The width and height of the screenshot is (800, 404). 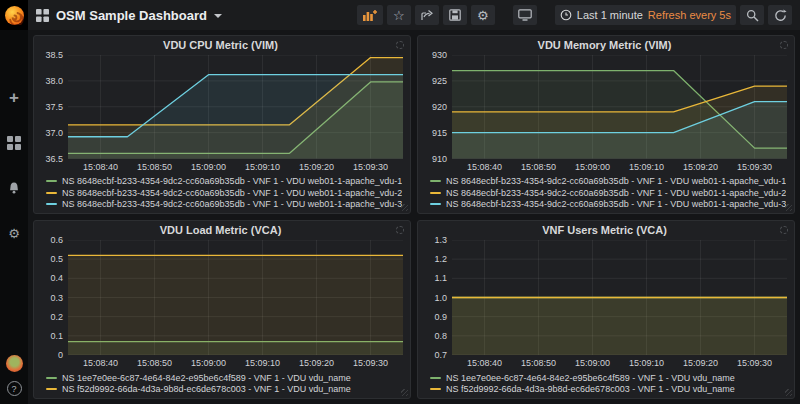 What do you see at coordinates (54, 133) in the screenshot?
I see `y-tick-label: 37.0` at bounding box center [54, 133].